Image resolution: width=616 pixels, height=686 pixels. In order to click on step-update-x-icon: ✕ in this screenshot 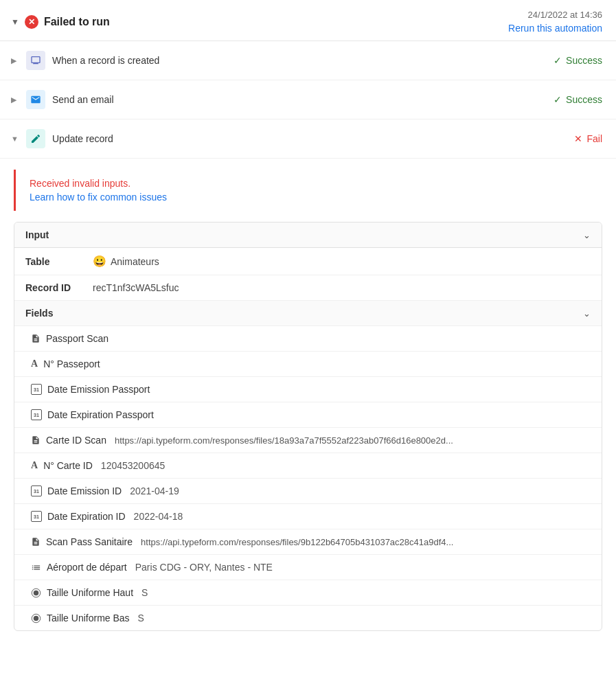, I will do `click(578, 139)`.